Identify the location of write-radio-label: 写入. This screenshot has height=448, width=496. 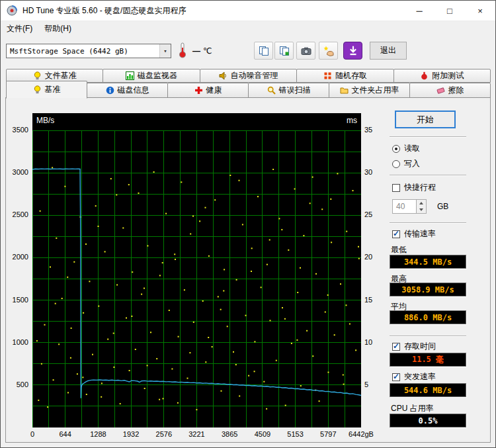
(412, 164).